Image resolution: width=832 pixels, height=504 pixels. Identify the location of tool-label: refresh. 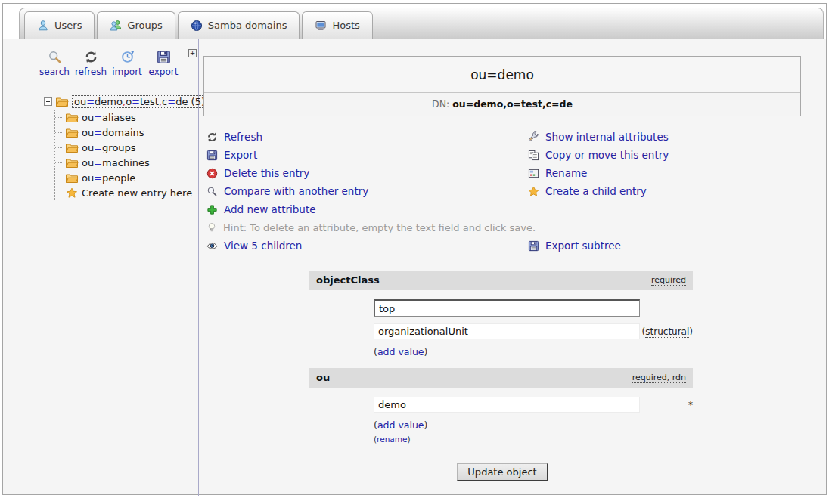
(91, 72).